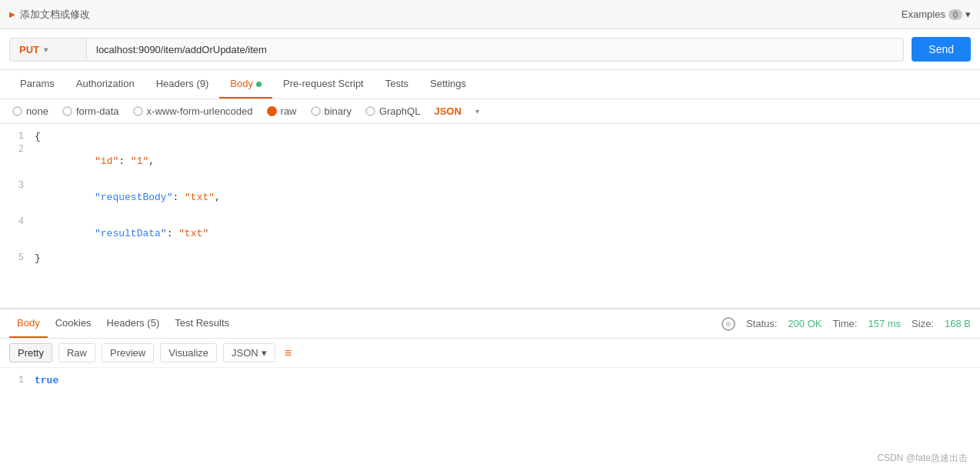 The image size is (980, 471). I want to click on line-num-5: 5, so click(17, 258).